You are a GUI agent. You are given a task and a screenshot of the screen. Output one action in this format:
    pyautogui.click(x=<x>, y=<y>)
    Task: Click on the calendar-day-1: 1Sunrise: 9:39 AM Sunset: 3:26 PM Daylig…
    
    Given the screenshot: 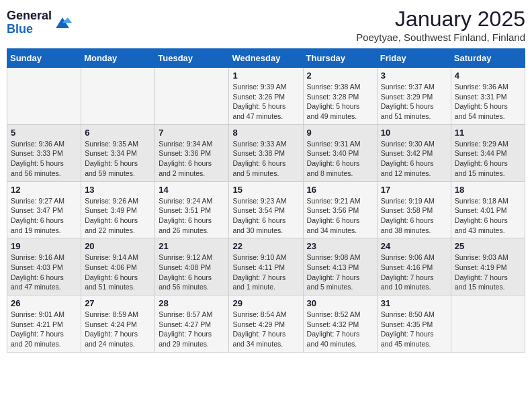 What is the action you would take?
    pyautogui.click(x=266, y=97)
    